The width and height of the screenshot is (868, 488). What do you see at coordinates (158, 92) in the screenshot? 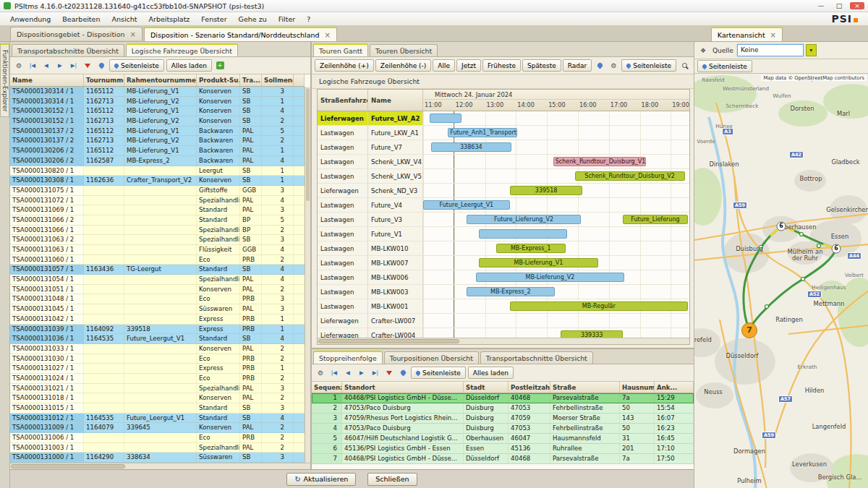
I see `table-row: TSA0000130314 / 11165112MB-Lieferung_V1K…` at bounding box center [158, 92].